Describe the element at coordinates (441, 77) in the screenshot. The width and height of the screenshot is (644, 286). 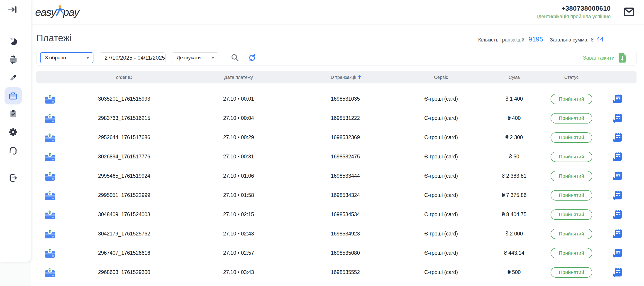
I see `column-service: Сервіс` at that location.